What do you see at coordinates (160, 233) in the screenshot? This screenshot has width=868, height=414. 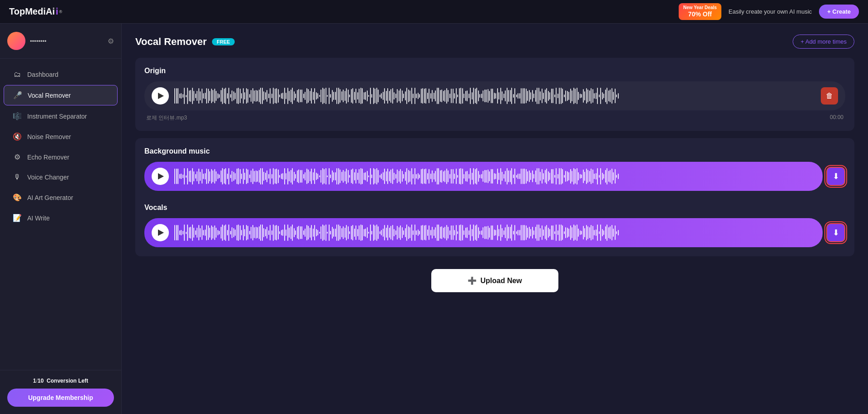 I see `vocals-play-button` at bounding box center [160, 233].